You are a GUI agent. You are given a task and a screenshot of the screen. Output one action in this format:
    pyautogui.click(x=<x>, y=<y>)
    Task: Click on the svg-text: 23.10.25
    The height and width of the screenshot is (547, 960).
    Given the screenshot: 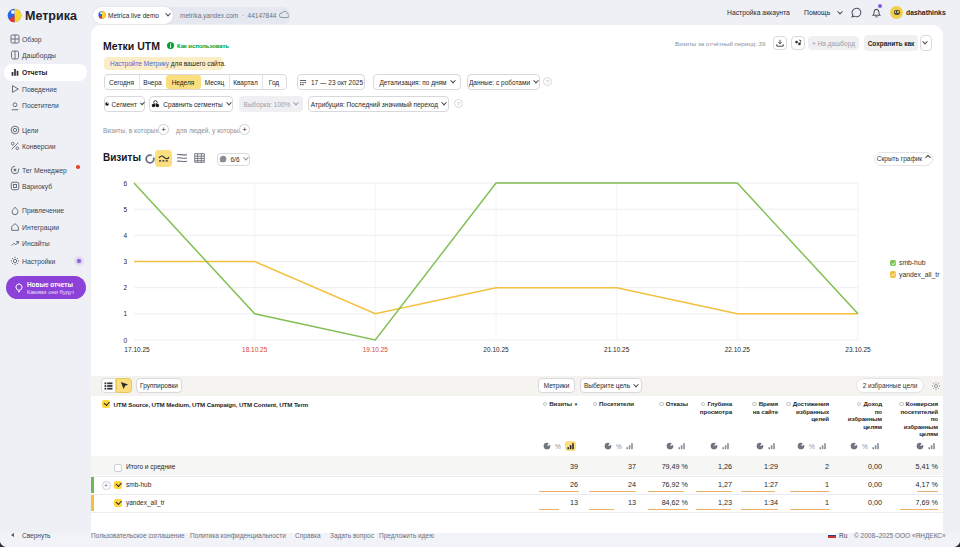 What is the action you would take?
    pyautogui.click(x=858, y=350)
    